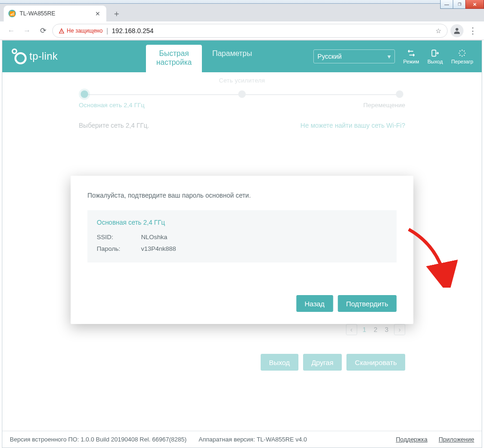  What do you see at coordinates (12, 14) in the screenshot?
I see `favicon-icon: 📶` at bounding box center [12, 14].